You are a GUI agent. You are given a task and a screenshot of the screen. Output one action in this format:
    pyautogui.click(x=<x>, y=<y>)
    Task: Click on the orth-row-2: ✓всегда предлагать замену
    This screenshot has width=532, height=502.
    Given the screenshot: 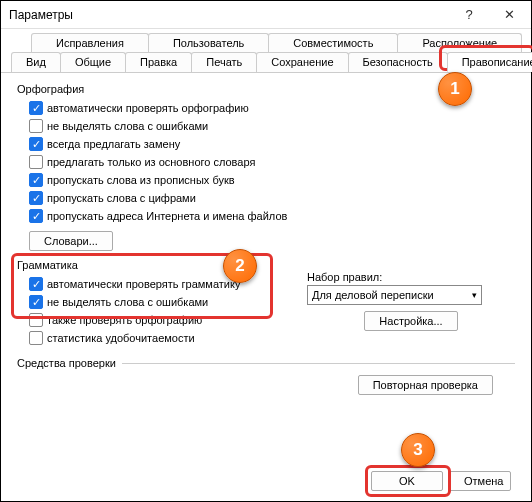 What is the action you would take?
    pyautogui.click(x=266, y=144)
    